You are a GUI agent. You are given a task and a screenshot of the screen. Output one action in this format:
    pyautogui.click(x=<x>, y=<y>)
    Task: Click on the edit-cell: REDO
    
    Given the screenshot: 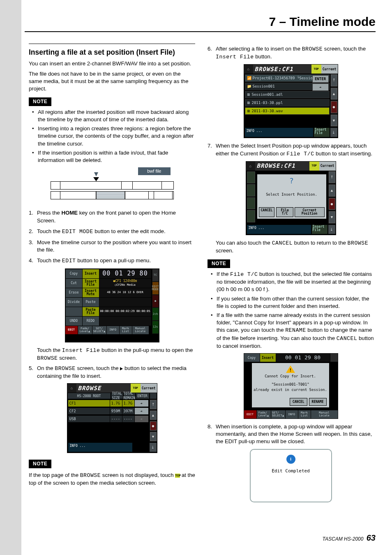 What is the action you would take?
    pyautogui.click(x=91, y=321)
    